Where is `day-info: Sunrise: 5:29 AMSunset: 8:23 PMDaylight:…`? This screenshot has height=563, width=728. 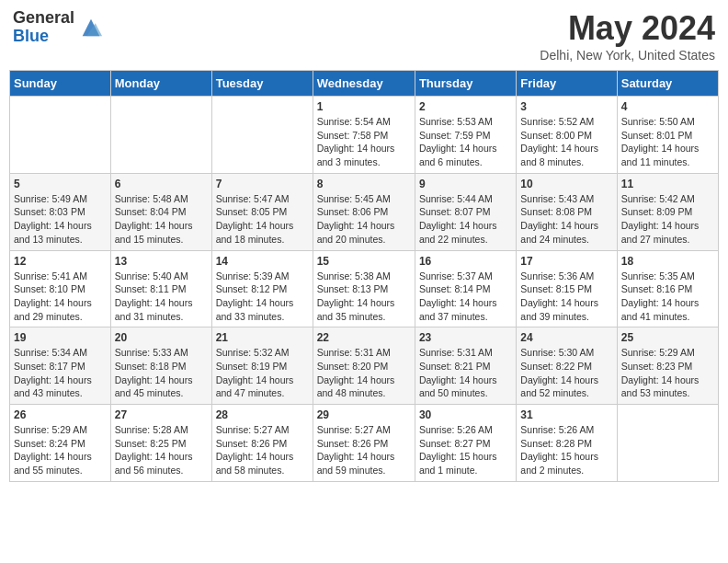 day-info: Sunrise: 5:29 AMSunset: 8:23 PMDaylight:… is located at coordinates (667, 373).